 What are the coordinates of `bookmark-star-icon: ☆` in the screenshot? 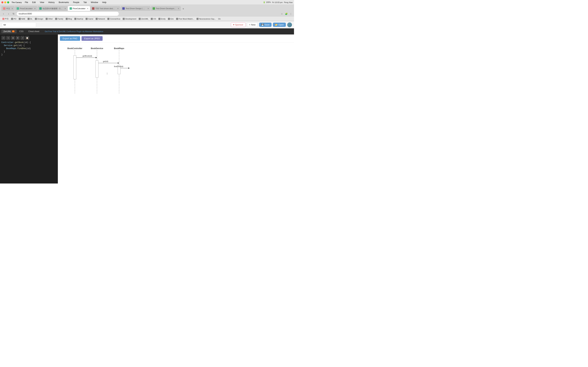 It's located at (282, 14).